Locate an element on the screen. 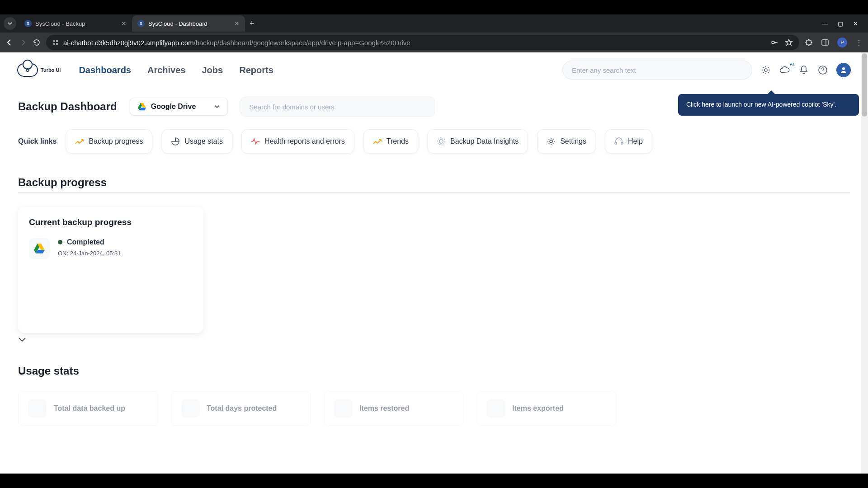  tab-backup: S SysCloud - Backup ✕ is located at coordinates (75, 23).